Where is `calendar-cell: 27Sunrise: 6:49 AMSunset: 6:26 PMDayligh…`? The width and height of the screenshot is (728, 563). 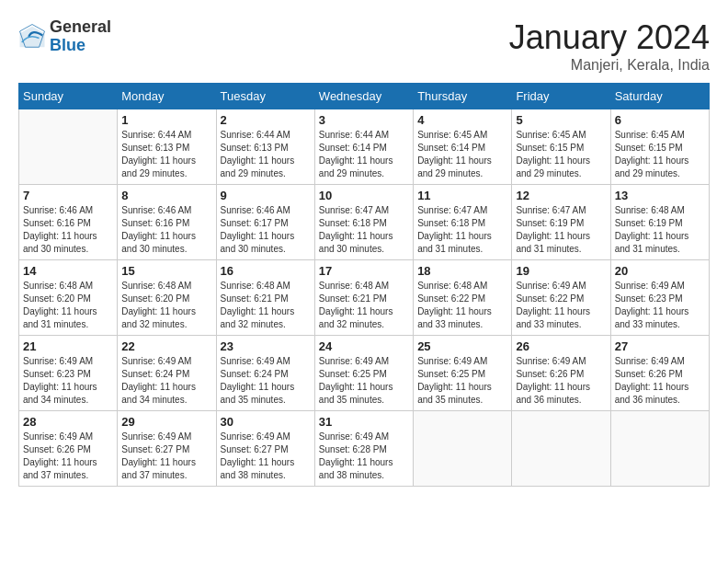
calendar-cell: 27Sunrise: 6:49 AMSunset: 6:26 PMDayligh… is located at coordinates (660, 373).